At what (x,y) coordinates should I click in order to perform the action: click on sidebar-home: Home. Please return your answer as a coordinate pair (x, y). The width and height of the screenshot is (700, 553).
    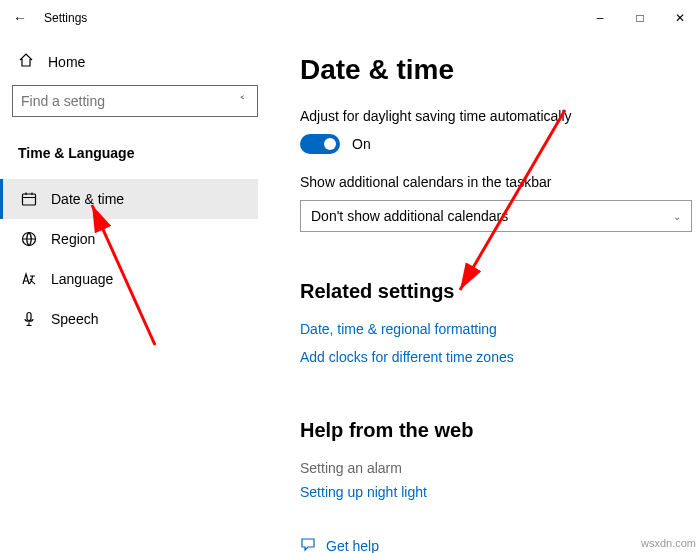
    Looking at the image, I should click on (135, 64).